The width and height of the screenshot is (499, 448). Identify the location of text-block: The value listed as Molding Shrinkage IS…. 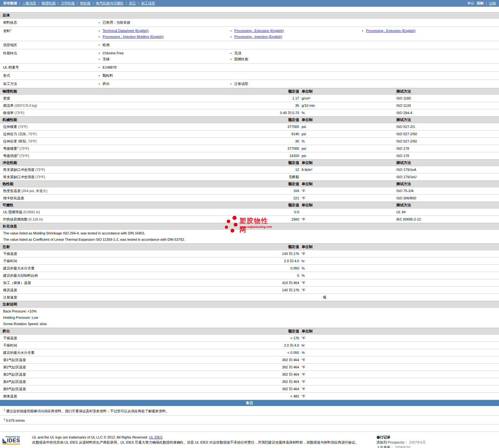
(250, 237).